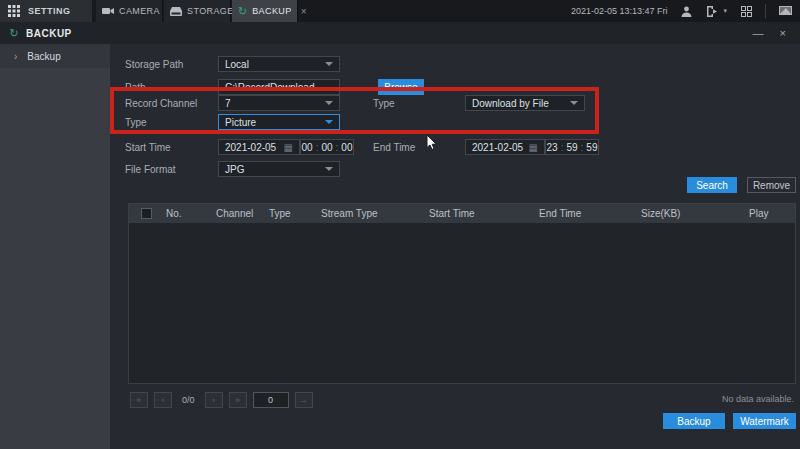 The height and width of the screenshot is (449, 800). Describe the element at coordinates (505, 147) in the screenshot. I see `end-date-input: 2021-02-05 ▦` at that location.